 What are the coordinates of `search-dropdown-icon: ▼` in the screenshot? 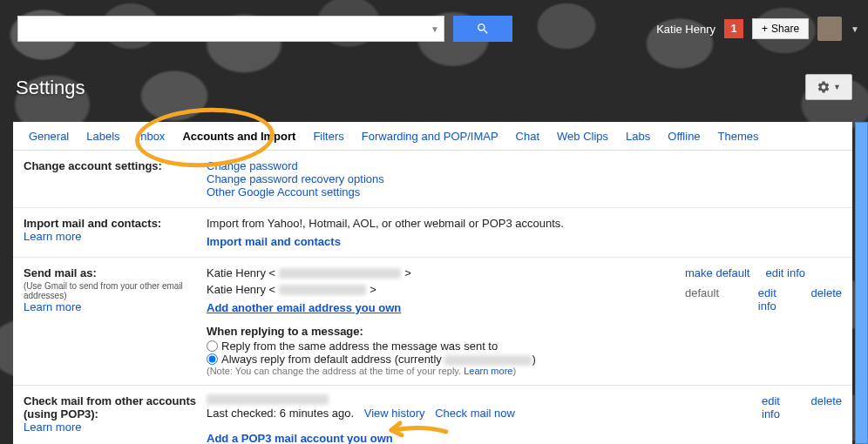 It's located at (435, 30).